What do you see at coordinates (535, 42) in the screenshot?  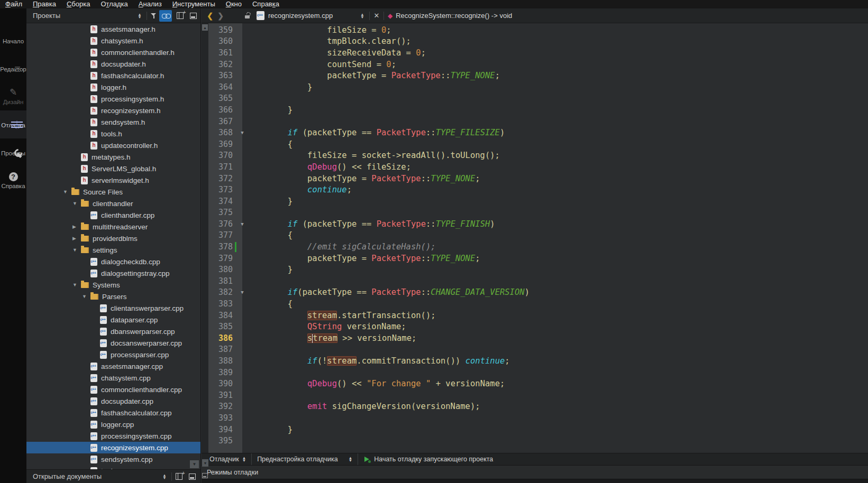 I see `code-line: 360 tmpBlock.clear();` at bounding box center [535, 42].